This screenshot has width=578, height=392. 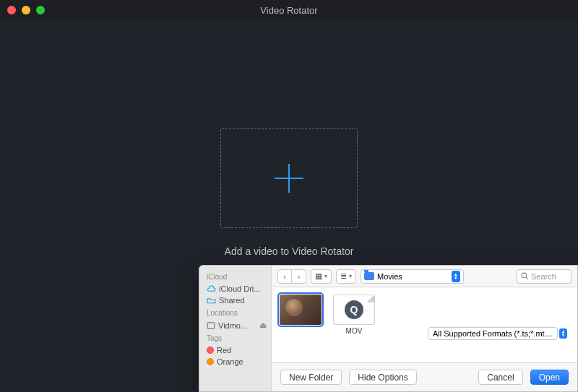 What do you see at coordinates (371, 299) in the screenshot?
I see `page-curl-icon` at bounding box center [371, 299].